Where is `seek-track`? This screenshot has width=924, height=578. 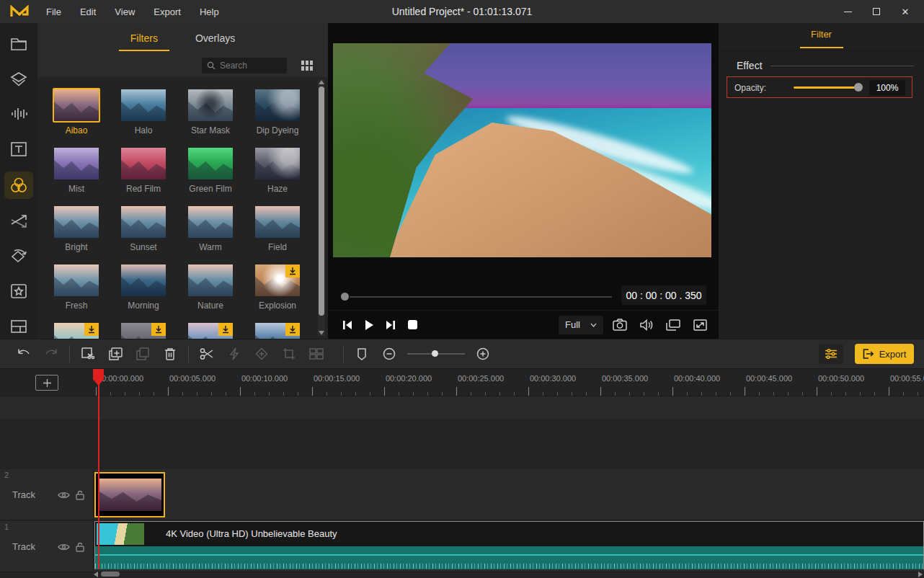
seek-track is located at coordinates (481, 297).